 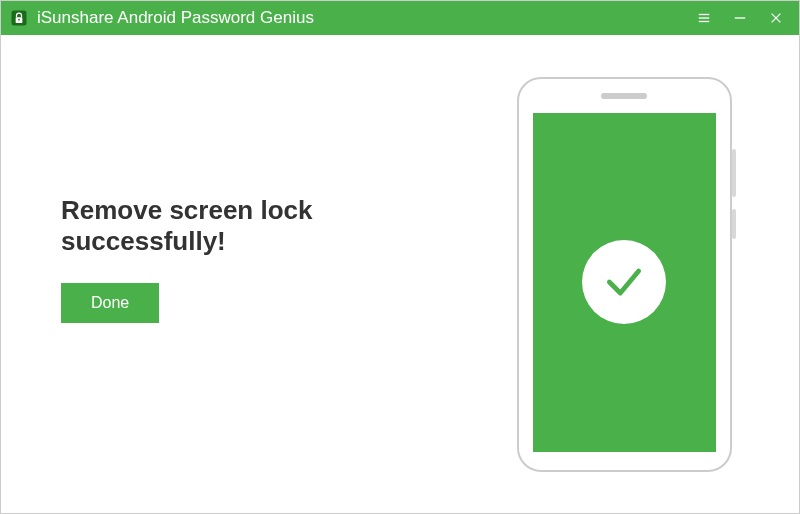 What do you see at coordinates (776, 18) in the screenshot?
I see `close-icon` at bounding box center [776, 18].